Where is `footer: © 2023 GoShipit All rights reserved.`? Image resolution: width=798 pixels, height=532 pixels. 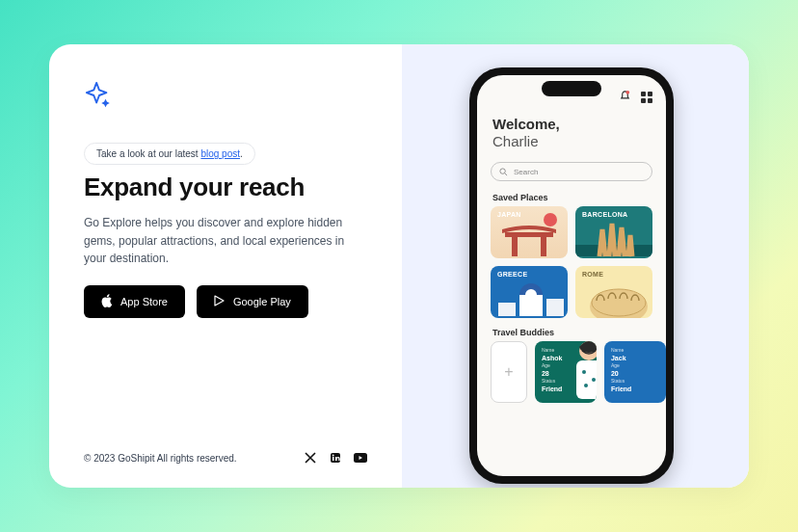
footer: © 2023 GoShipit All rights reserved. is located at coordinates (226, 458).